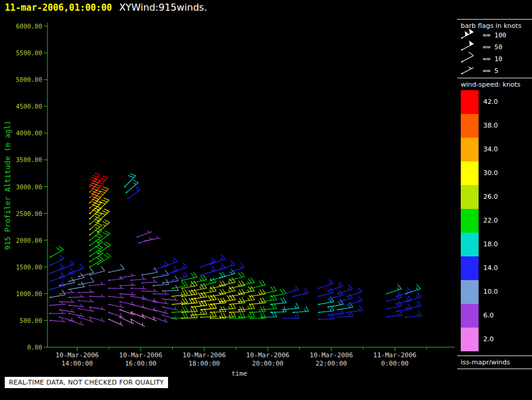 The width and height of the screenshot is (532, 400). I want to click on x-tick-date: 11-Mar-2006, so click(395, 355).